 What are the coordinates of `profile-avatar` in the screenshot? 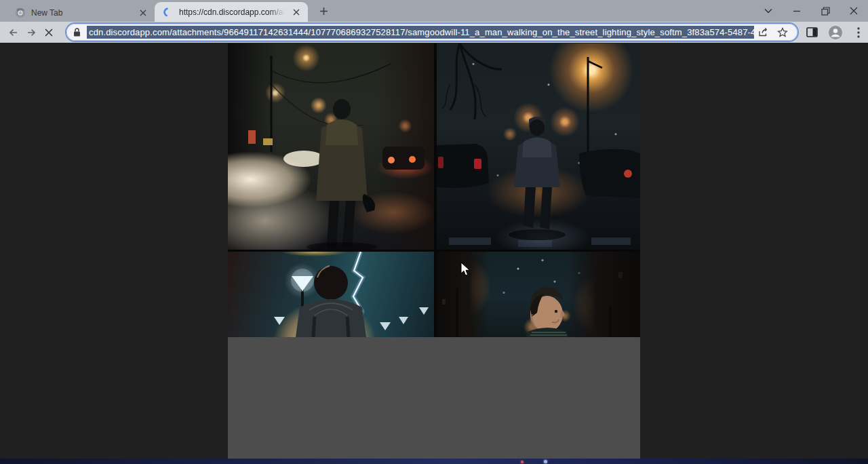 It's located at (835, 33).